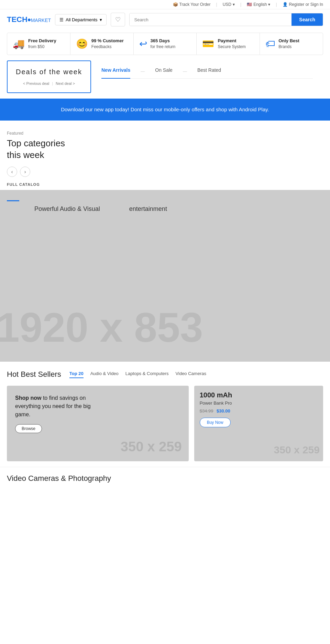 This screenshot has width=330, height=644. What do you see at coordinates (104, 374) in the screenshot?
I see `hot-tab-audio-video: Audio & Video` at bounding box center [104, 374].